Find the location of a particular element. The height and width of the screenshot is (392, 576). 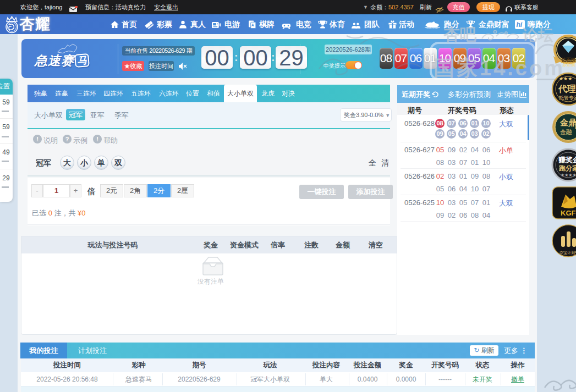

svg-text: 赚奖金 is located at coordinates (567, 159).